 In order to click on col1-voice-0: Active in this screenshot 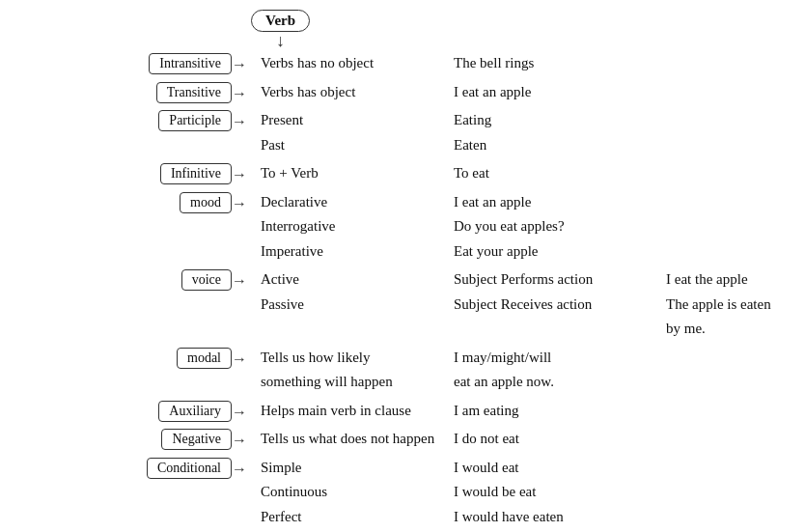, I will do `click(357, 280)`.